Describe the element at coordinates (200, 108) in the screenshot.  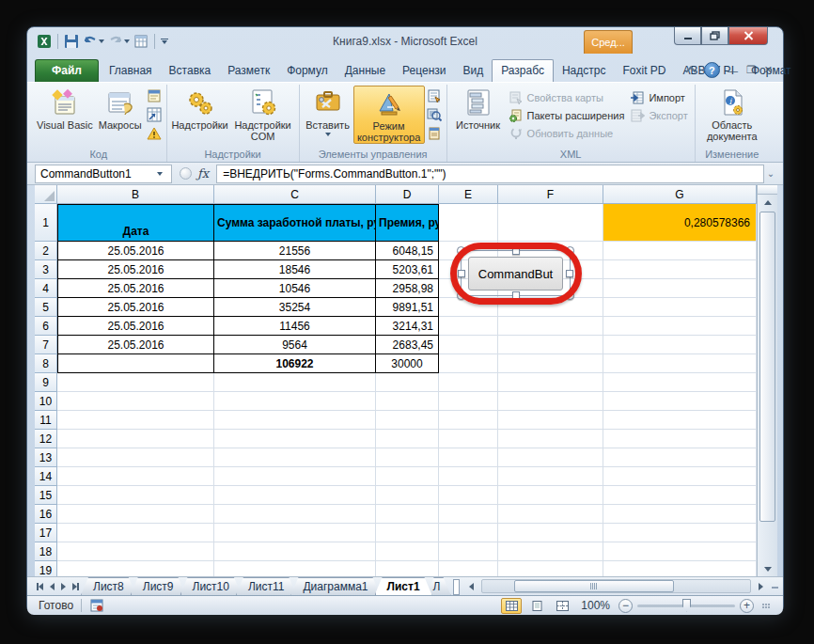
I see `addins-button: Надстройки` at that location.